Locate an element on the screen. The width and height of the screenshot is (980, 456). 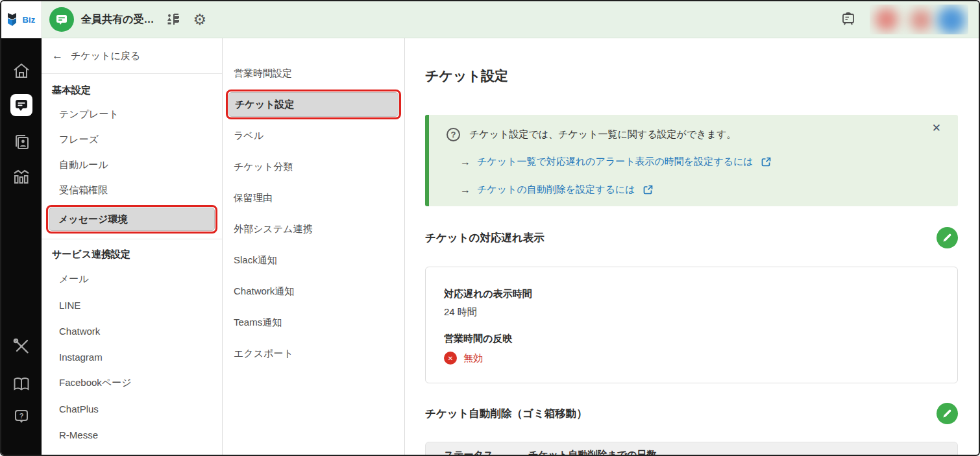
icon-rail: ? is located at coordinates (21, 246).